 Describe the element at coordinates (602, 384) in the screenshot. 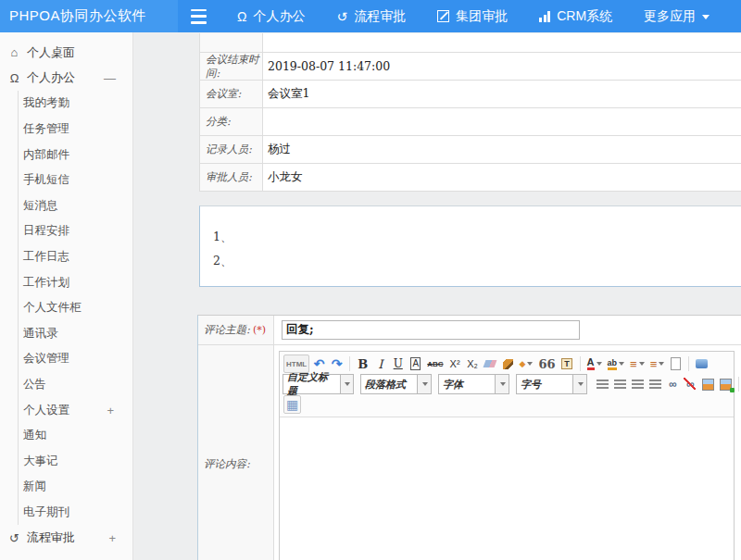

I see `align-left-icon` at that location.